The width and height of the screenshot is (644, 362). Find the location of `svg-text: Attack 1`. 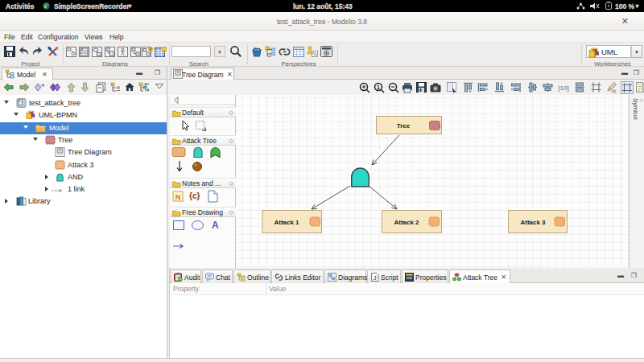

svg-text: Attack 1 is located at coordinates (287, 222).